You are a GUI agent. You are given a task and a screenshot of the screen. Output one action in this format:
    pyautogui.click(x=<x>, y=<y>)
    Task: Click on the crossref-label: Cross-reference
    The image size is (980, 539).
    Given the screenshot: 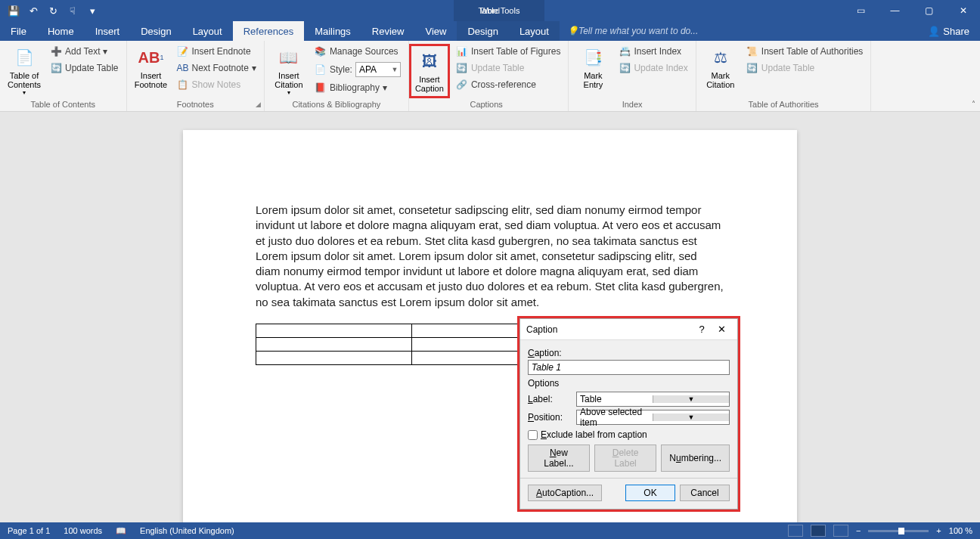 What is the action you would take?
    pyautogui.click(x=504, y=85)
    